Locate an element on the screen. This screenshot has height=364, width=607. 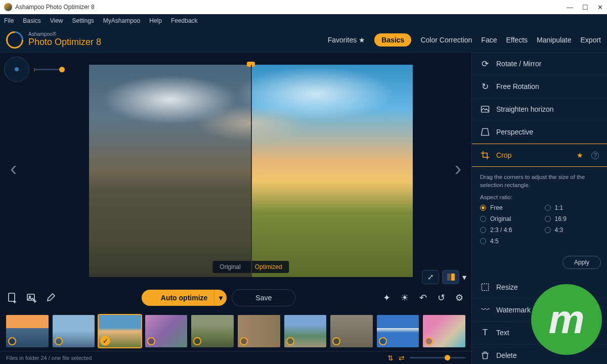
menu-settings: Settings is located at coordinates (83, 21).